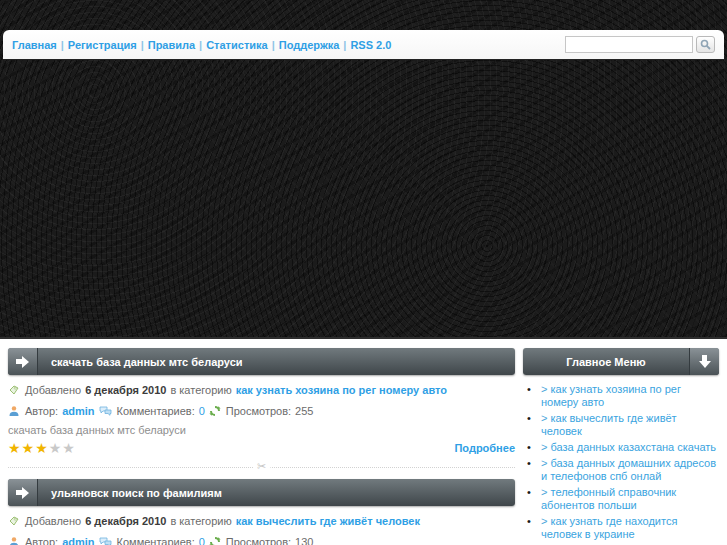 Image resolution: width=727 pixels, height=545 pixels. I want to click on post-footer: ★★★★★ Подробнее, so click(262, 448).